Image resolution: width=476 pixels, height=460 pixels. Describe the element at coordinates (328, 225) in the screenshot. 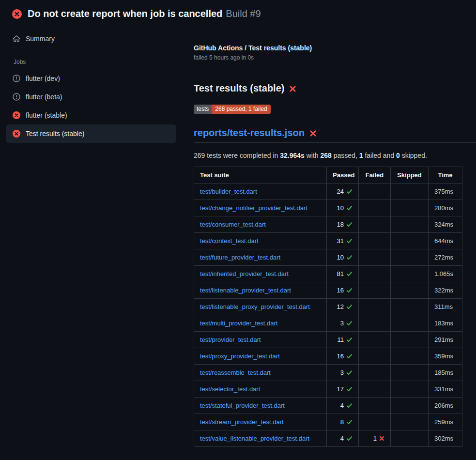

I see `table-row: test/consumer_test.dart 18` at that location.